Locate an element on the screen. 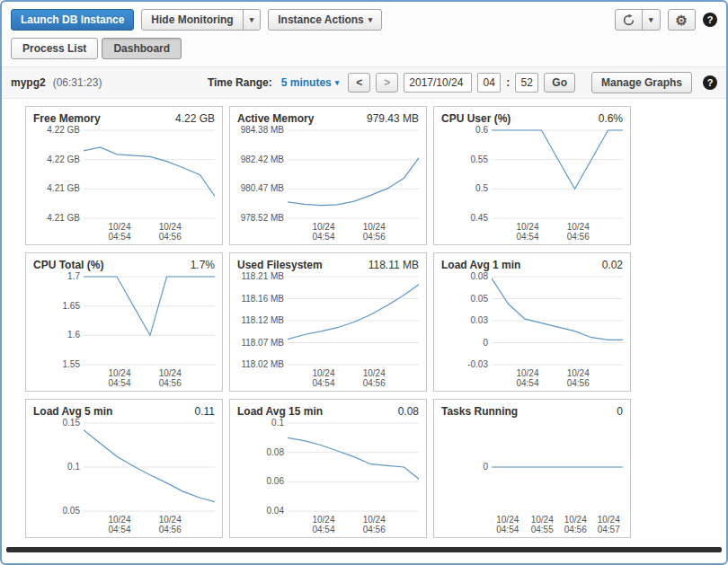  chart-current-value: 0 is located at coordinates (620, 411).